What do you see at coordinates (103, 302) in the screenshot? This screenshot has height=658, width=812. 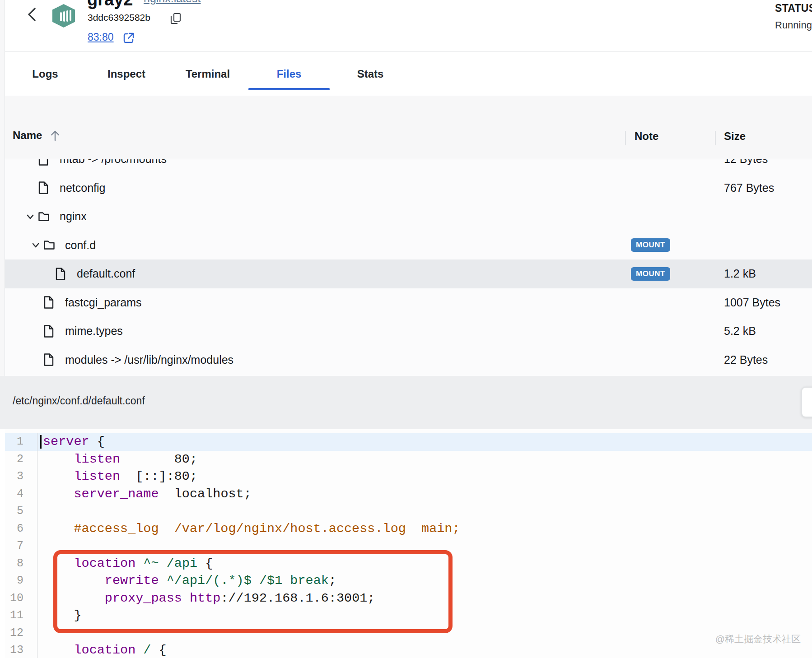 I see `file-name-label: fastcgi_params` at bounding box center [103, 302].